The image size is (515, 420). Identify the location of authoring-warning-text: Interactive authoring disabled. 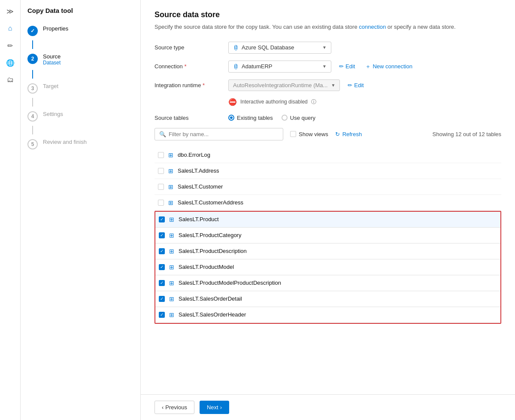
(274, 102).